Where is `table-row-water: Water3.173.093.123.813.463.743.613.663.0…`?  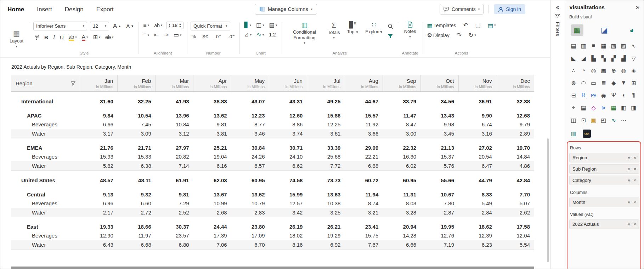 table-row-water: Water3.173.093.123.813.463.743.613.663.0… is located at coordinates (273, 133).